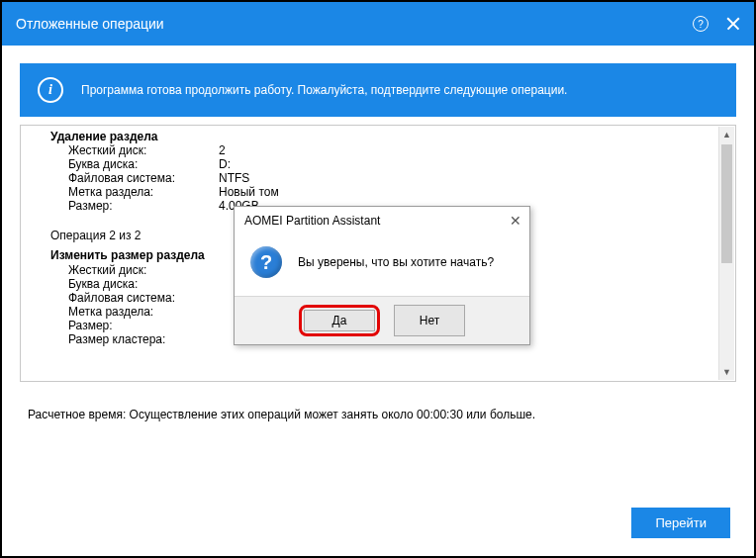  What do you see at coordinates (135, 339) in the screenshot?
I see `op2-cluster-label: Размер кластера:` at bounding box center [135, 339].